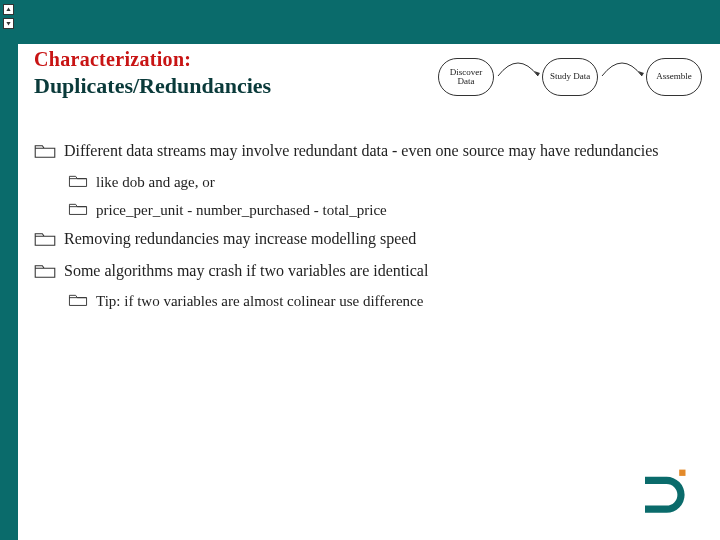 Image resolution: width=720 pixels, height=540 pixels. Describe the element at coordinates (363, 210) in the screenshot. I see `list-item: price_per_unit - number_purchased - tota…` at that location.